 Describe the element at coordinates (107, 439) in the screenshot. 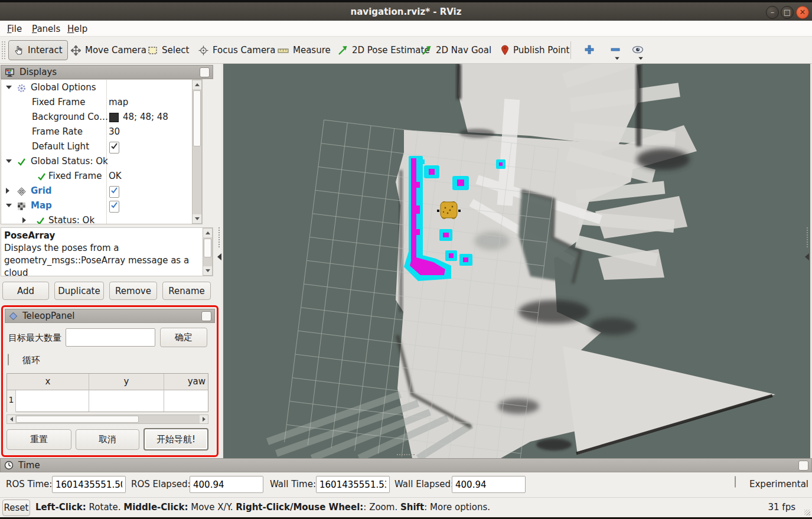

I see `cancel-button: 取消` at that location.